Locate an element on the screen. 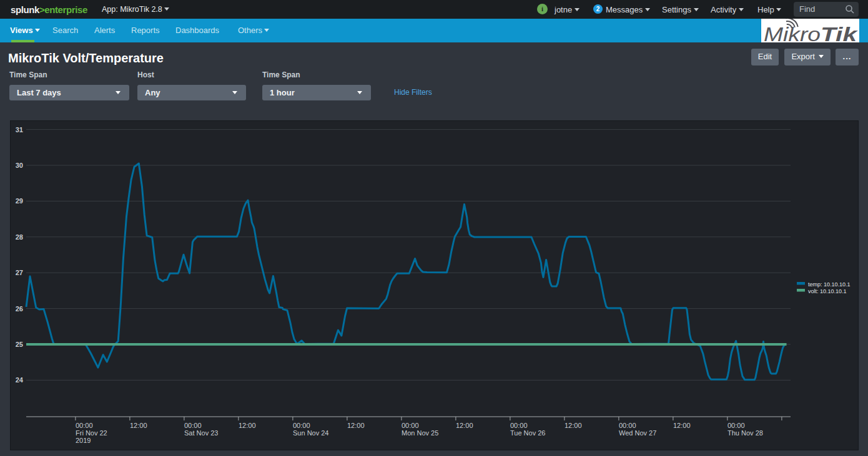  svg-text: 24 is located at coordinates (20, 380).